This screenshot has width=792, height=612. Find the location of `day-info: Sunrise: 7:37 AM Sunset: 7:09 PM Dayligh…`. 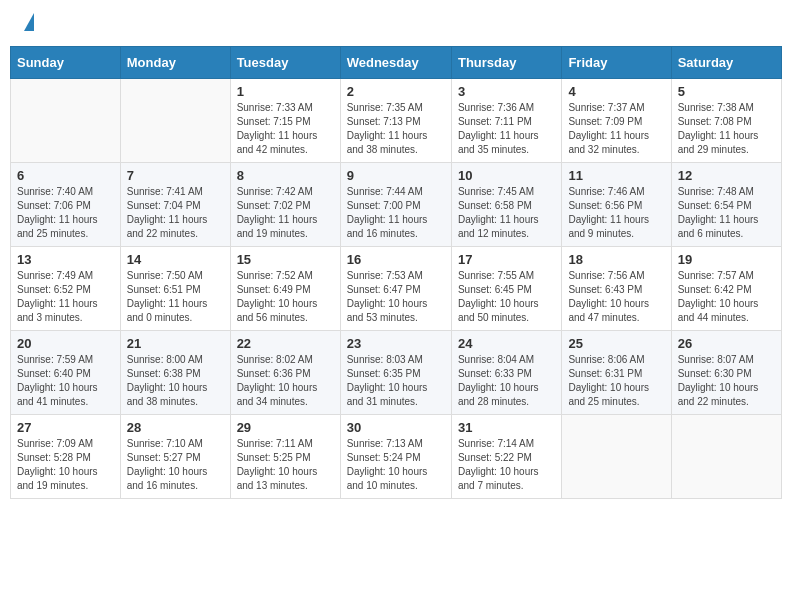

day-info: Sunrise: 7:37 AM Sunset: 7:09 PM Dayligh… is located at coordinates (616, 129).